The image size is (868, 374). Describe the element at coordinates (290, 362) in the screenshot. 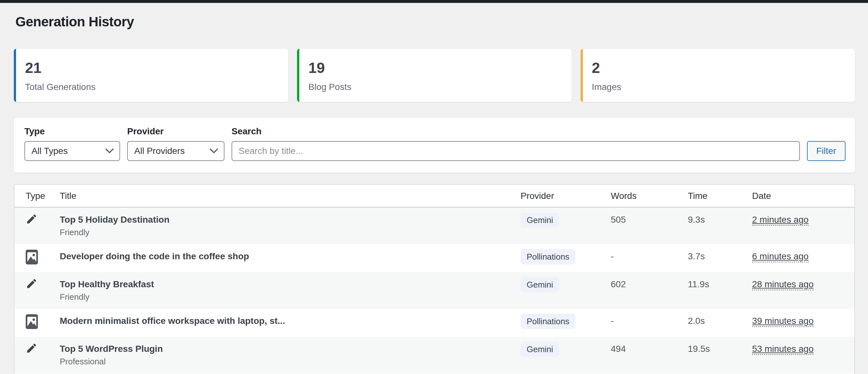

I see `row-tone-label: Professional` at that location.